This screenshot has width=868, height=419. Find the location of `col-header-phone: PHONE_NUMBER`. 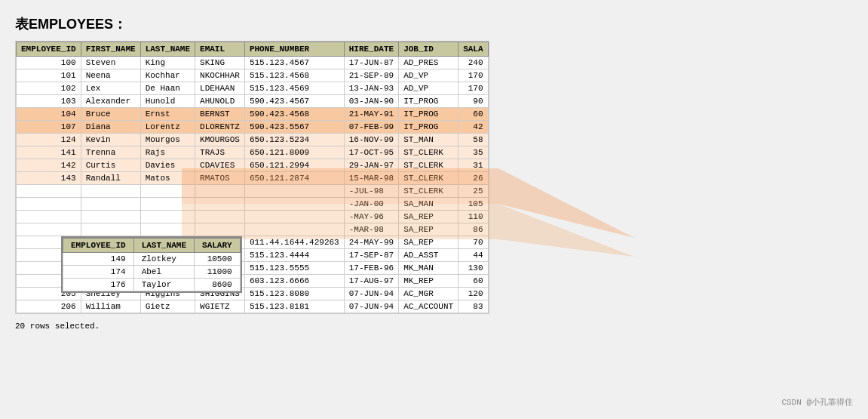

col-header-phone: PHONE_NUMBER is located at coordinates (294, 50).